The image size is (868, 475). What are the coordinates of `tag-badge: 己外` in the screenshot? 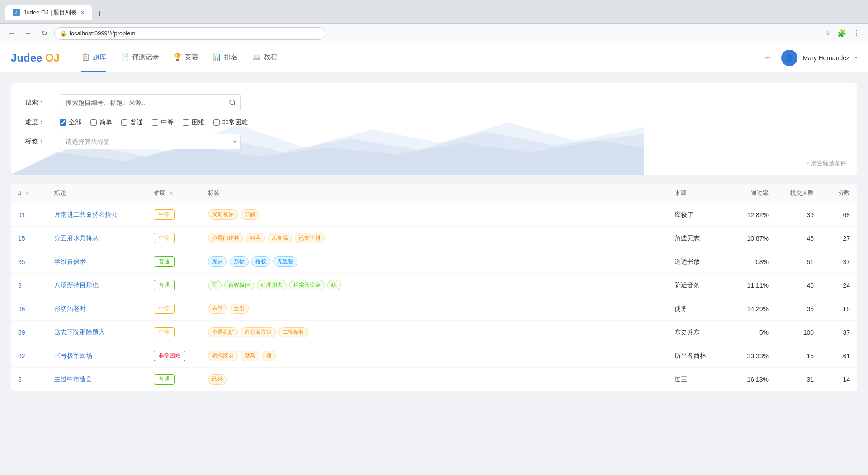 It's located at (217, 379).